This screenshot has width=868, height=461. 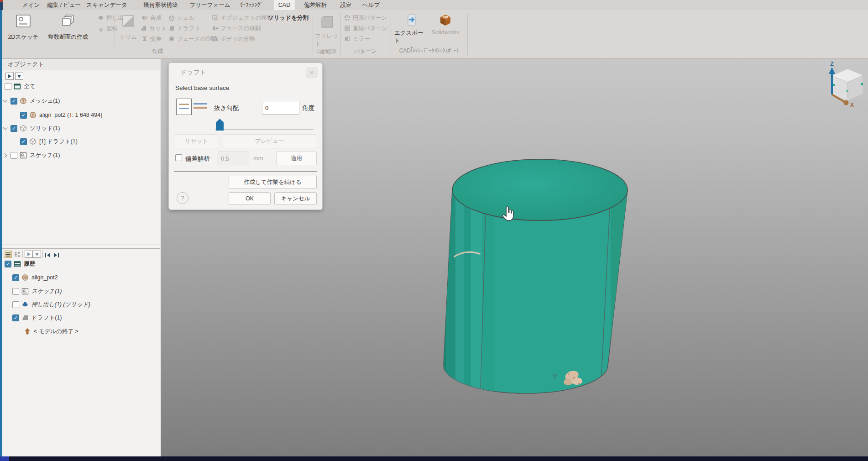 I want to click on ok-button: OK, so click(x=250, y=199).